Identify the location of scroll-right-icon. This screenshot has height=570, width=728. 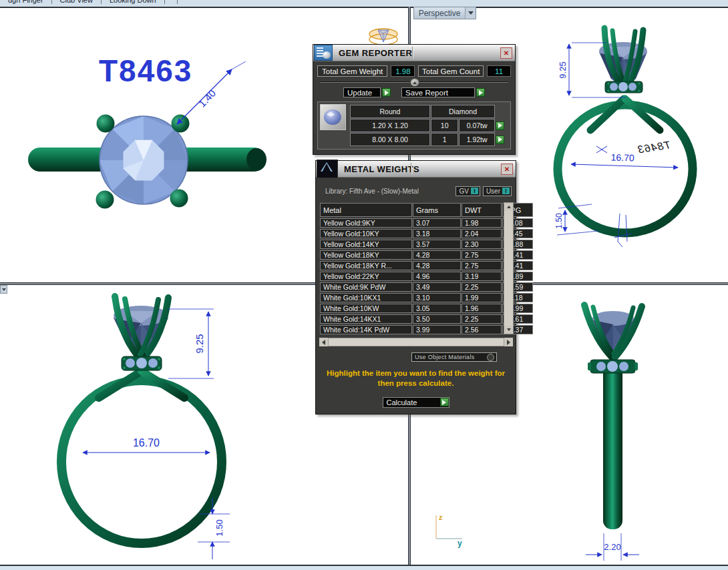
(509, 342).